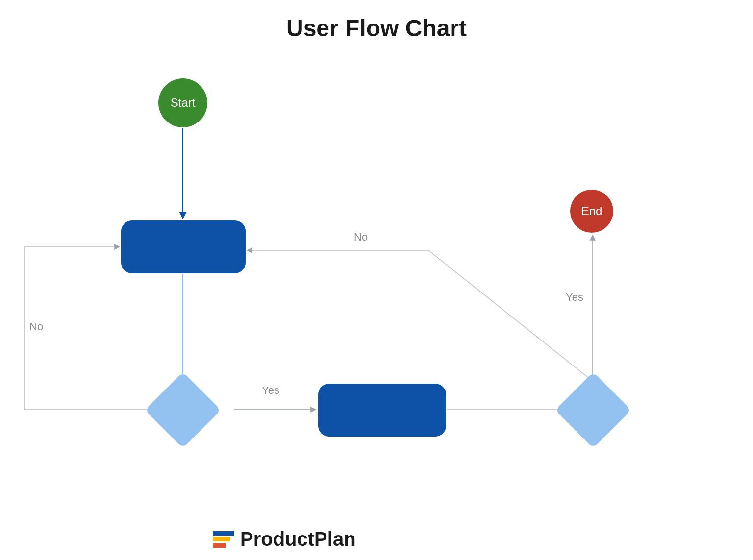 The image size is (753, 560). What do you see at coordinates (284, 539) in the screenshot?
I see `brand-footer: ProductPlan` at bounding box center [284, 539].